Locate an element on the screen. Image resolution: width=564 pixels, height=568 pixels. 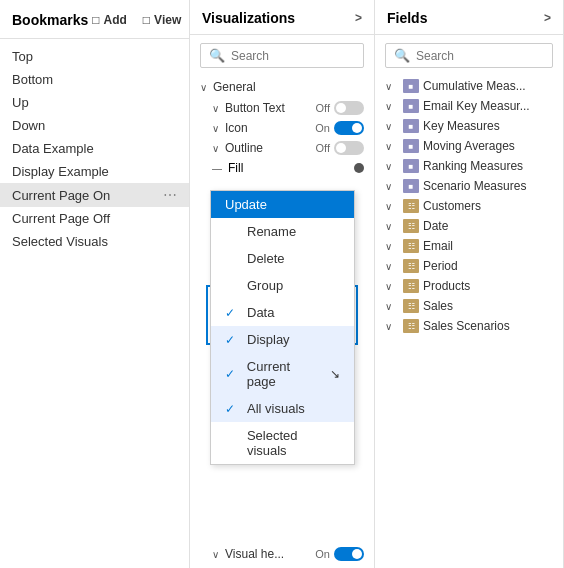
all-visuals-label: All visuals is located at coordinates (276, 408).